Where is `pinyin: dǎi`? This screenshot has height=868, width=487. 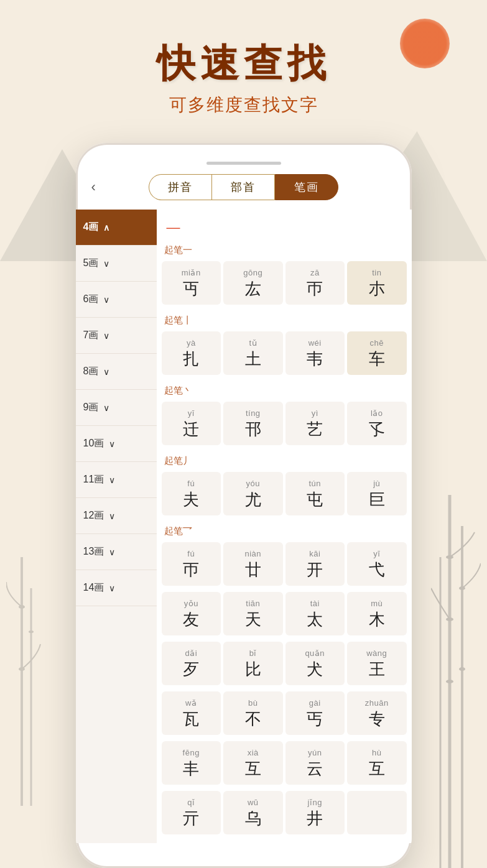 pinyin: dǎi is located at coordinates (191, 653).